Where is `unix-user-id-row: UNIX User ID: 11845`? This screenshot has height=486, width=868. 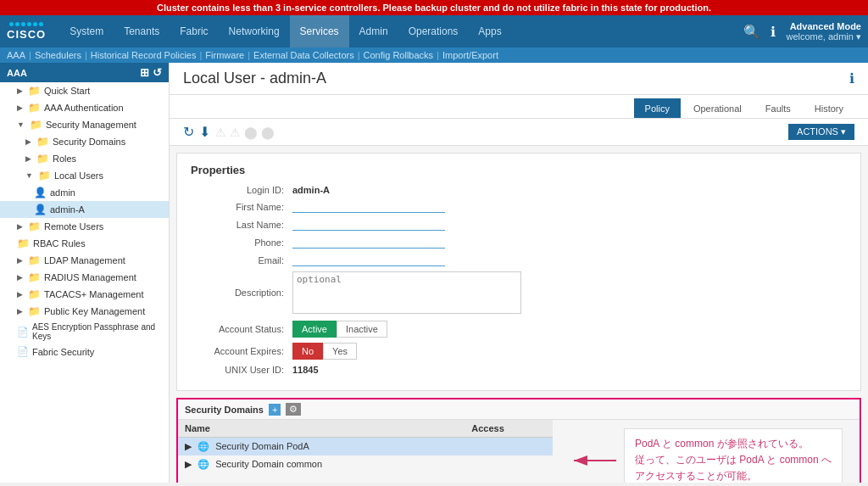
unix-user-id-row: UNIX User ID: 11845 is located at coordinates (519, 370).